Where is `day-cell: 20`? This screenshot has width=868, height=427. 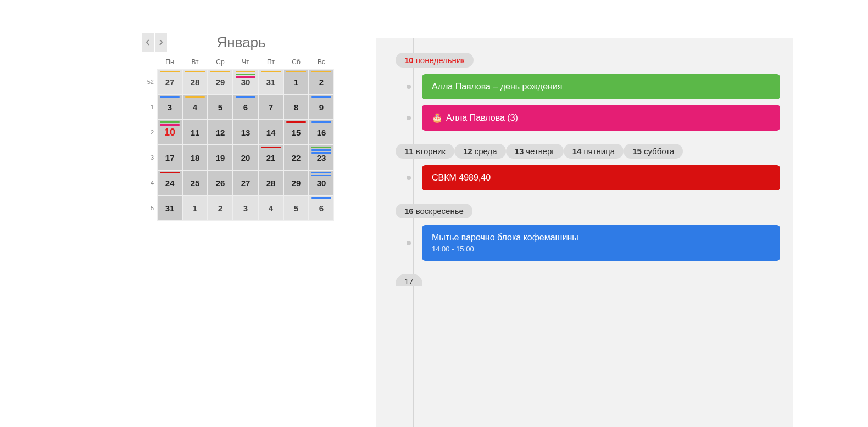
day-cell: 20 is located at coordinates (246, 158).